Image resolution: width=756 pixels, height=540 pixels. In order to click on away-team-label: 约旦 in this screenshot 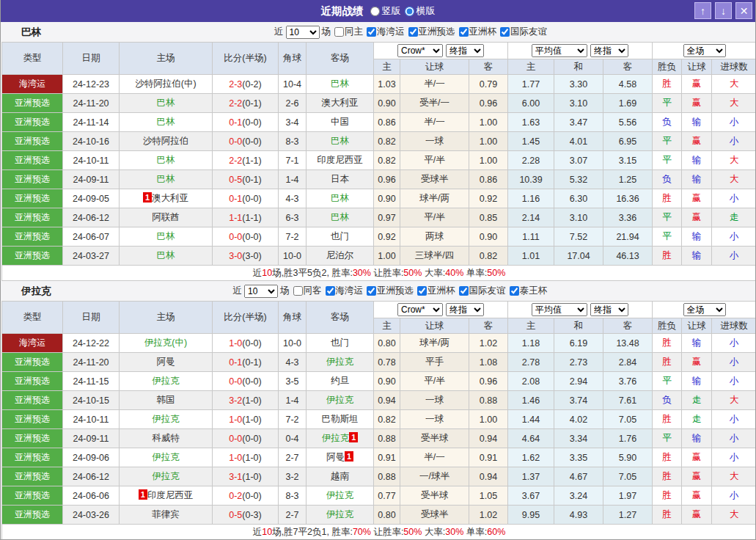, I will do `click(340, 381)`.